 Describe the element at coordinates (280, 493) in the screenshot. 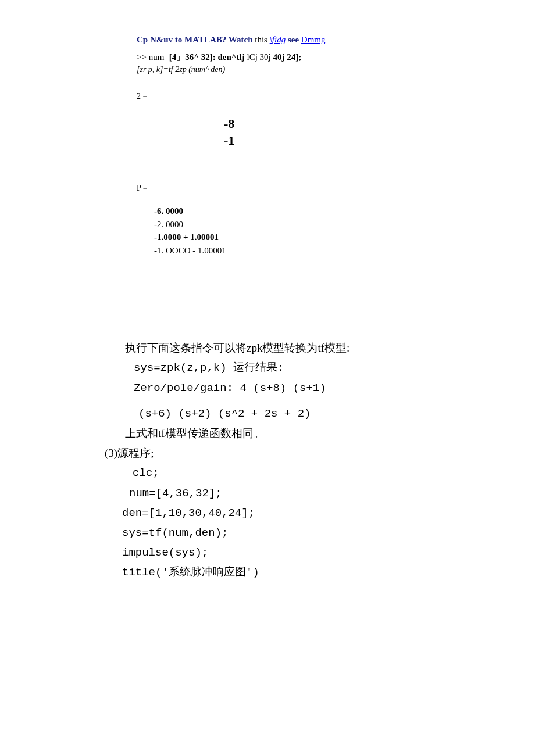

I see `code-line-5: num=[4,36,32];` at that location.